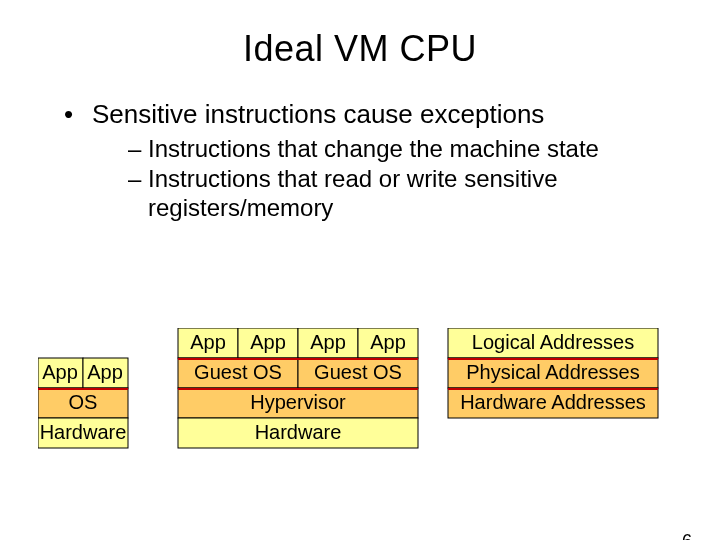 This screenshot has height=540, width=720. What do you see at coordinates (374, 150) in the screenshot?
I see `bullet-l2a-text: Instructions that change the machine sta…` at bounding box center [374, 150].